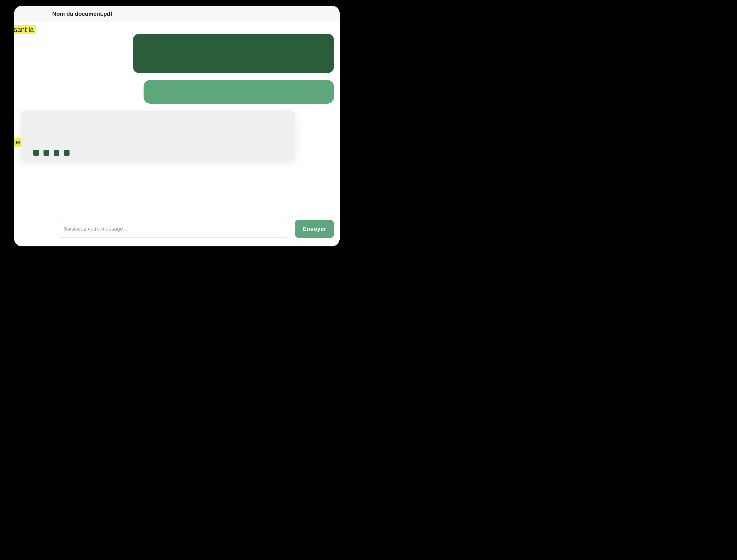 The height and width of the screenshot is (560, 737). I want to click on chat-bubble-user-light, so click(239, 92).